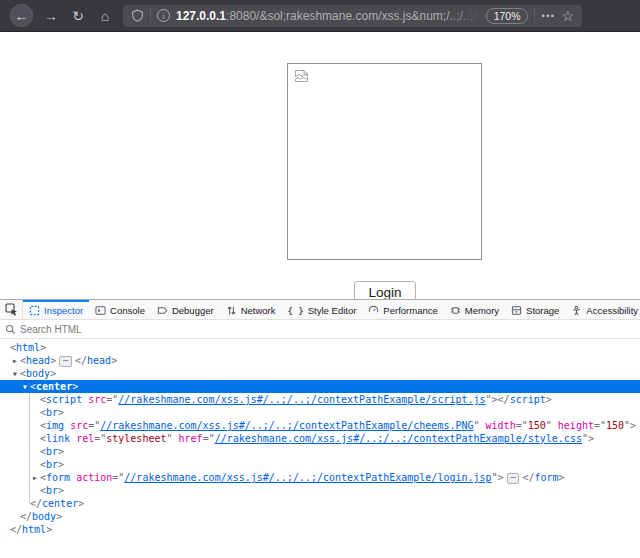 This screenshot has height=558, width=640. Describe the element at coordinates (128, 310) in the screenshot. I see `tab-label: Console` at that location.